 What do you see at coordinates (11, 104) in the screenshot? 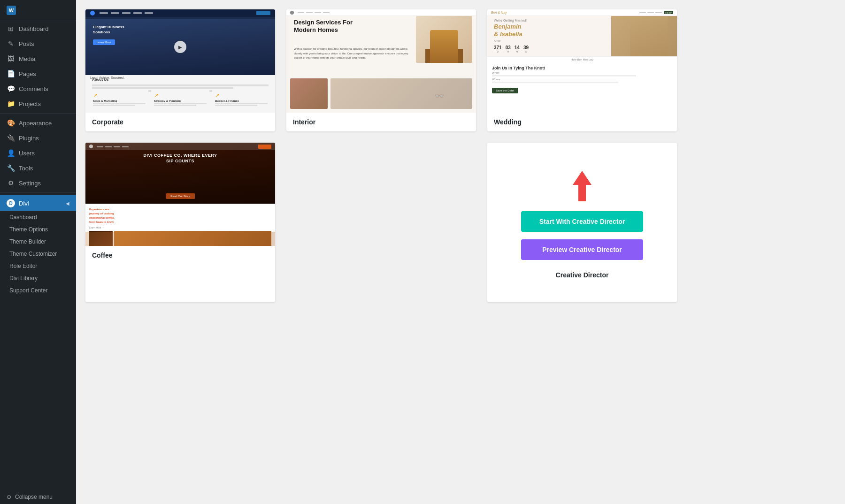
I see `projects-icon: 📁` at bounding box center [11, 104].